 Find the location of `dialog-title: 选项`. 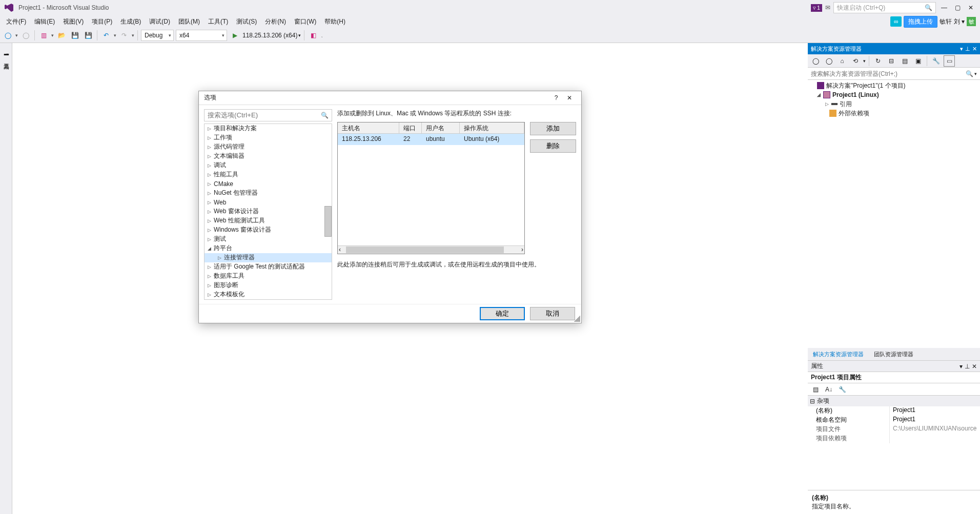

dialog-title: 选项 is located at coordinates (377, 97).